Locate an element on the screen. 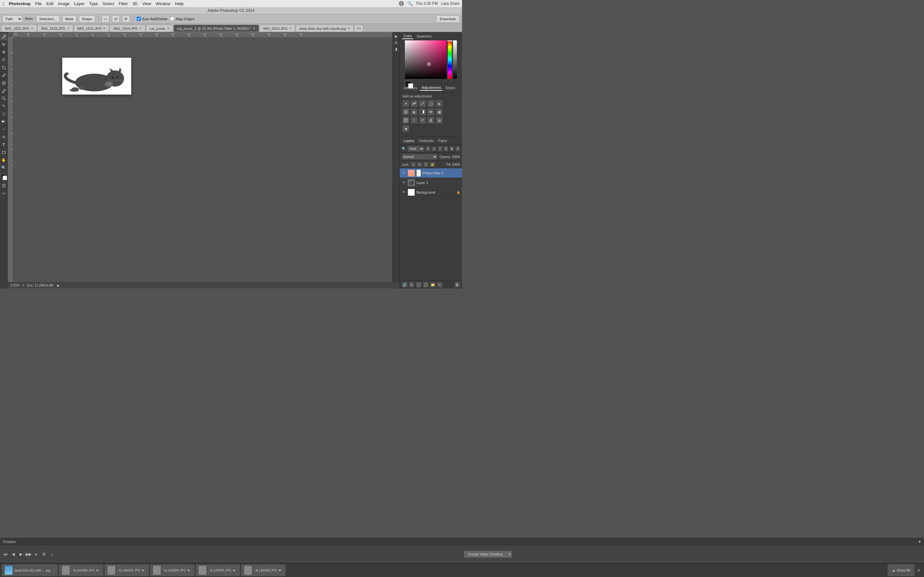  filter-adj-btn: A is located at coordinates (435, 149).